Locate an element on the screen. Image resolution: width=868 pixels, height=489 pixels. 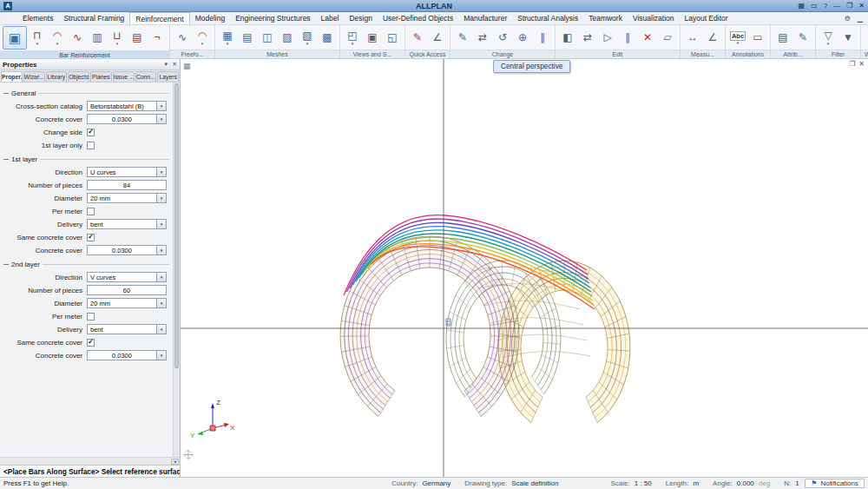
menu-item-layout-editor: Layout Editor is located at coordinates (706, 18).